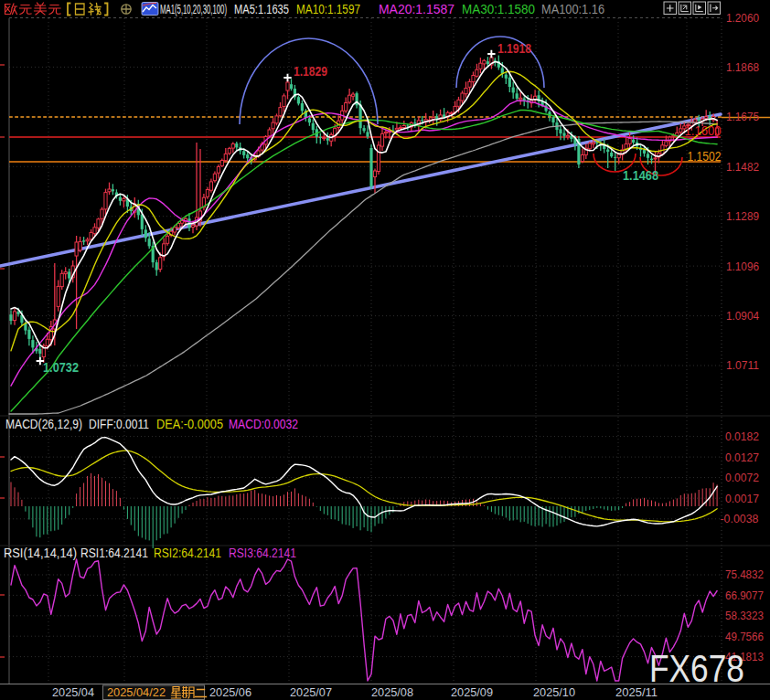 The width and height of the screenshot is (770, 700). I want to click on svg-text: 1.0732, so click(60, 367).